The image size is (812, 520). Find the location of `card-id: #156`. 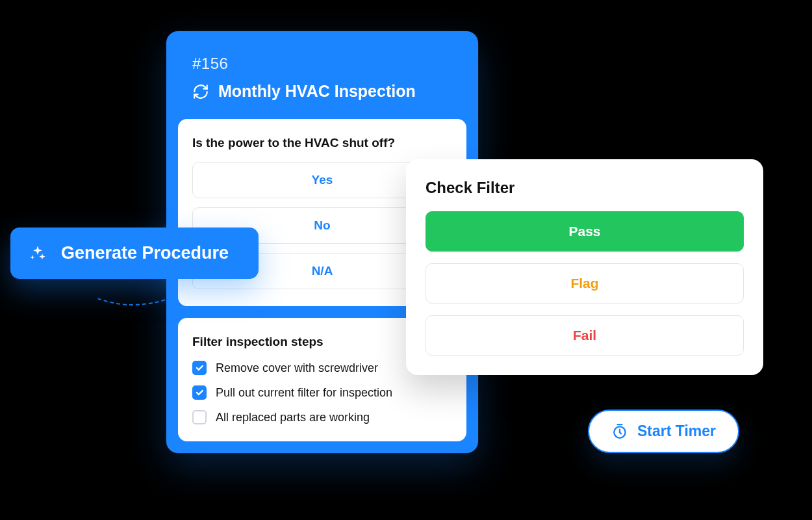

card-id: #156 is located at coordinates (322, 64).